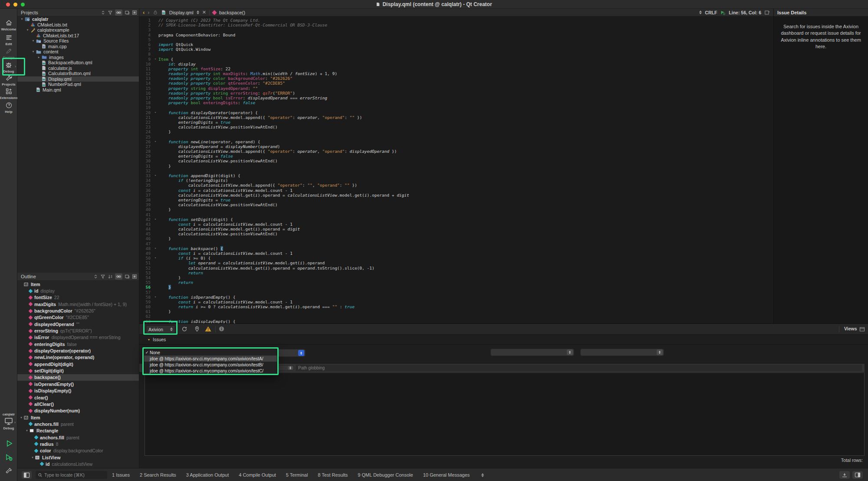  What do you see at coordinates (457, 244) in the screenshot?
I see `code-line: 47` at bounding box center [457, 244].